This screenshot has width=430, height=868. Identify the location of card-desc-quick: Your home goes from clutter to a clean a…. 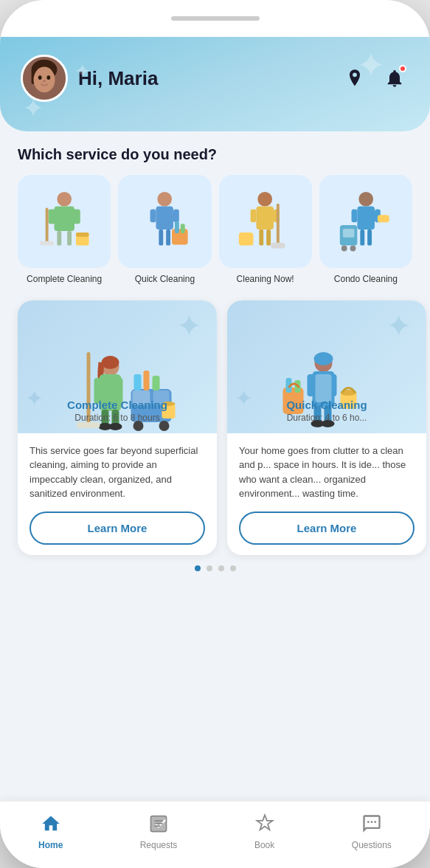
(327, 472).